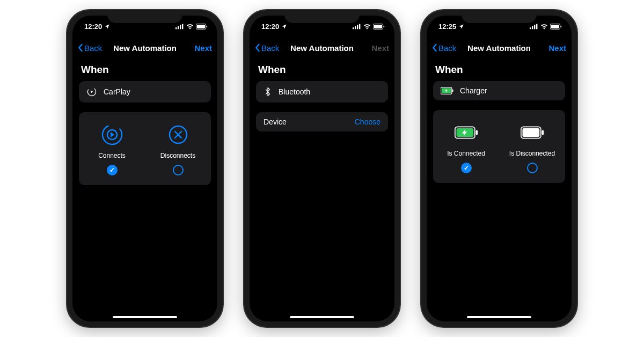 Image resolution: width=644 pixels, height=337 pixels. I want to click on option-label: Is Connected, so click(466, 153).